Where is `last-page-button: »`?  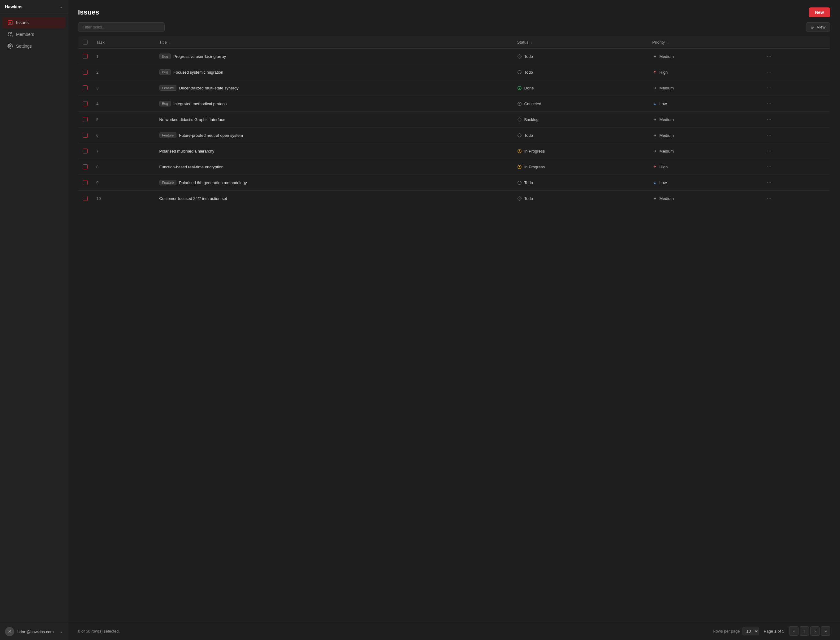 last-page-button: » is located at coordinates (826, 631).